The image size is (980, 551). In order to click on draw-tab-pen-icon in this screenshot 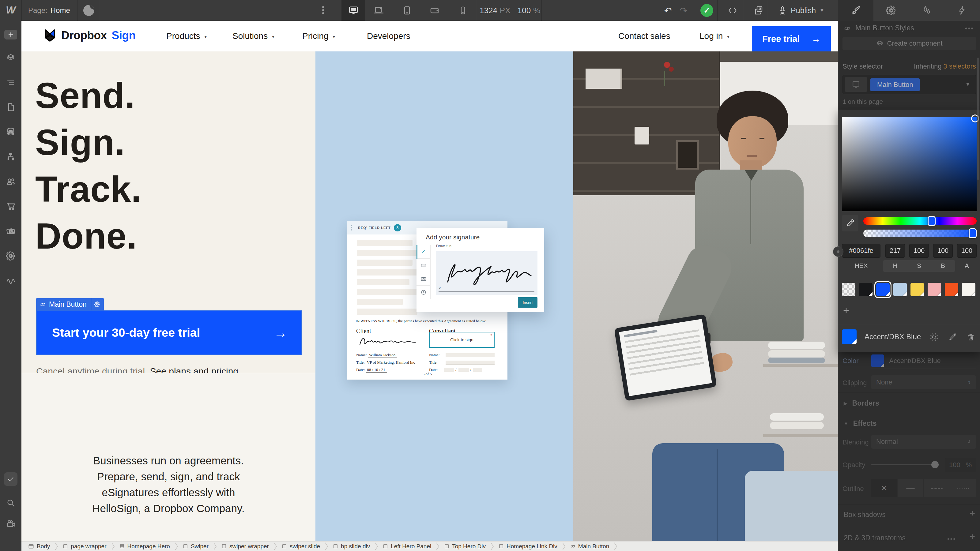, I will do `click(424, 252)`.